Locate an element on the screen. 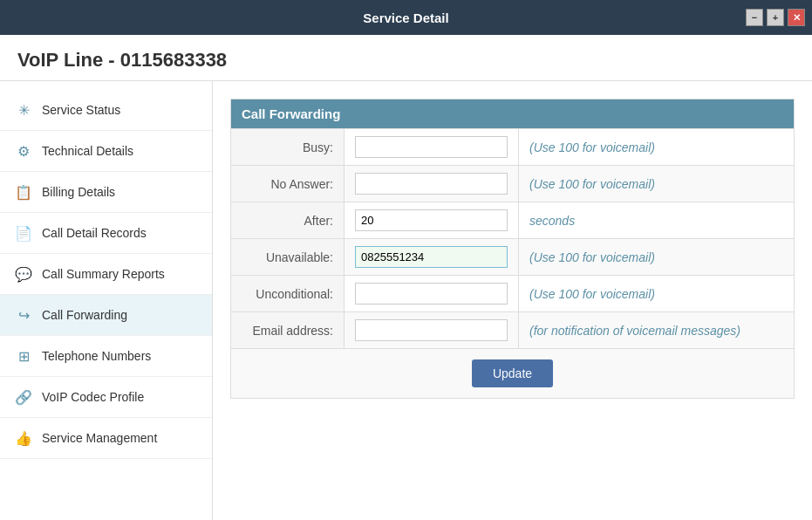 This screenshot has height=520, width=812. cf-input-email is located at coordinates (431, 330).